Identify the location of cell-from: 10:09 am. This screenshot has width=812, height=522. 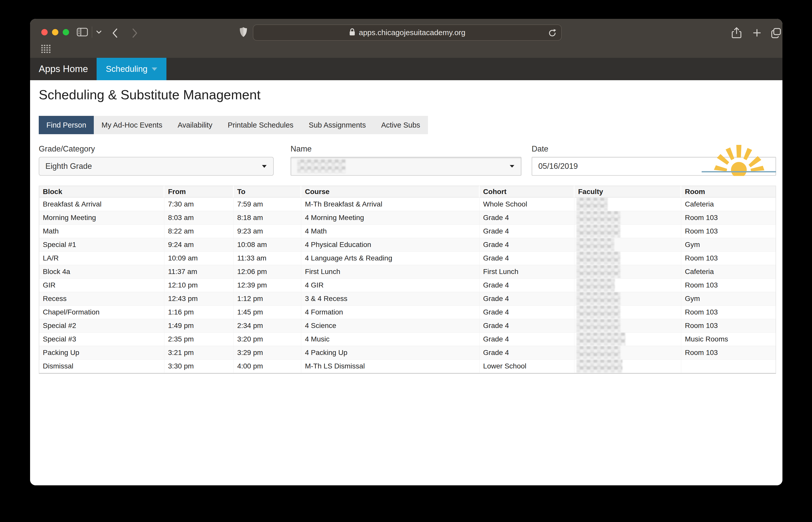
(199, 258).